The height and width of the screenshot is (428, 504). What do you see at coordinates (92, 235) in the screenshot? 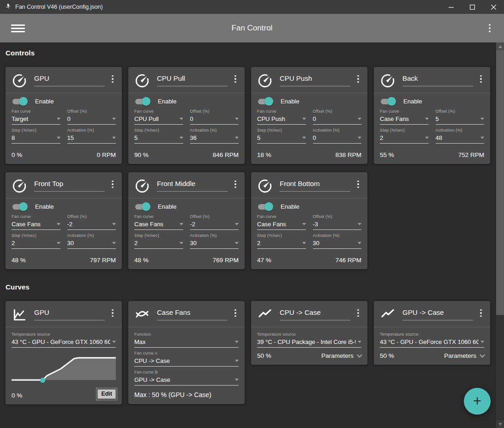
I see `field-label: Activation (%)` at bounding box center [92, 235].